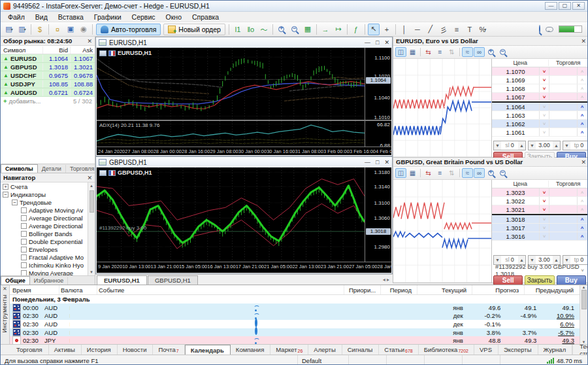  I want to click on zoom-in-icon, so click(282, 29).